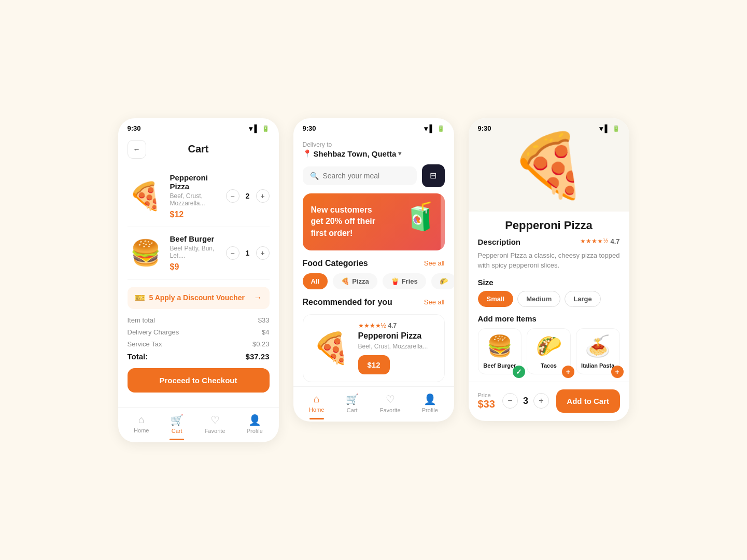 This screenshot has height=560, width=747. What do you see at coordinates (496, 299) in the screenshot?
I see `size-small: Small` at bounding box center [496, 299].